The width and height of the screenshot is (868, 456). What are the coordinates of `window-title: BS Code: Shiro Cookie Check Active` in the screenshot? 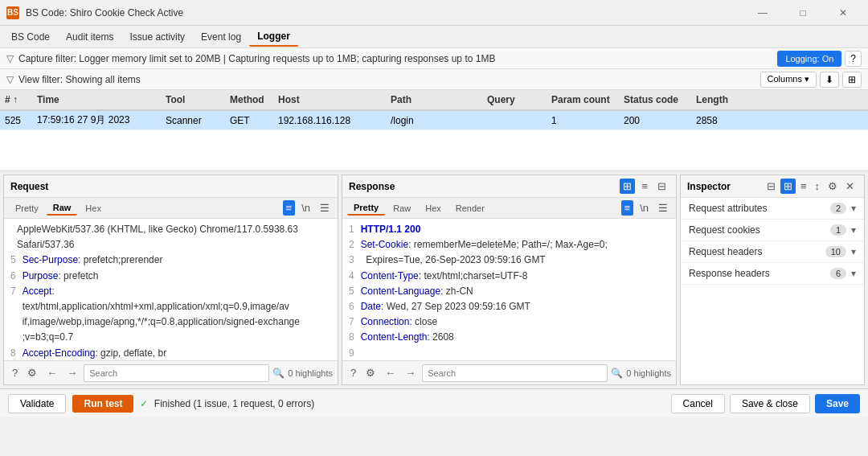 It's located at (385, 13).